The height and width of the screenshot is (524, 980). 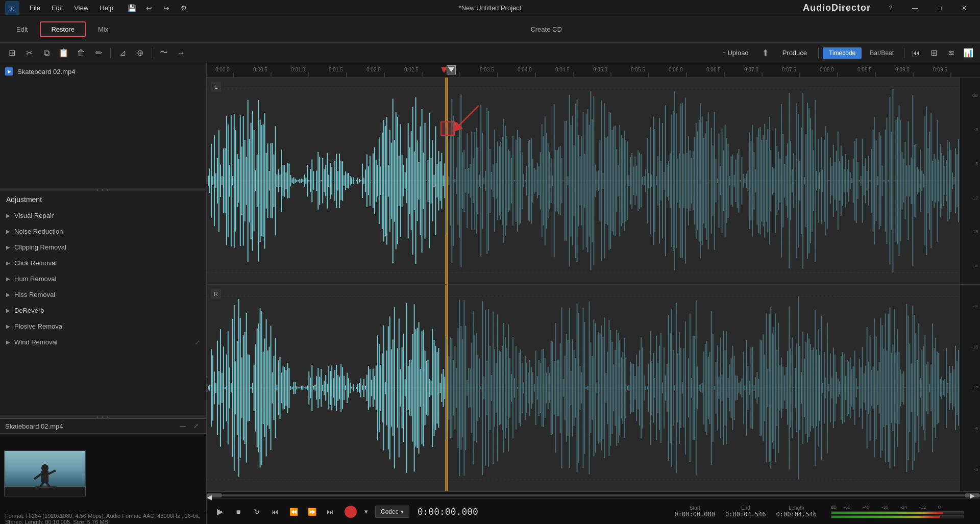 What do you see at coordinates (198, 342) in the screenshot?
I see `adj-expand-icon: ⤢` at bounding box center [198, 342].